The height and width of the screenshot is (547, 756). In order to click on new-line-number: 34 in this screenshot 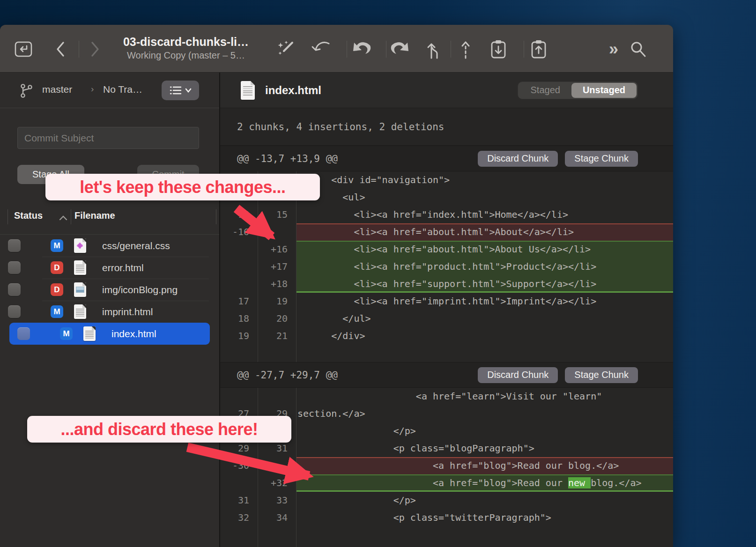, I will do `click(277, 518)`.